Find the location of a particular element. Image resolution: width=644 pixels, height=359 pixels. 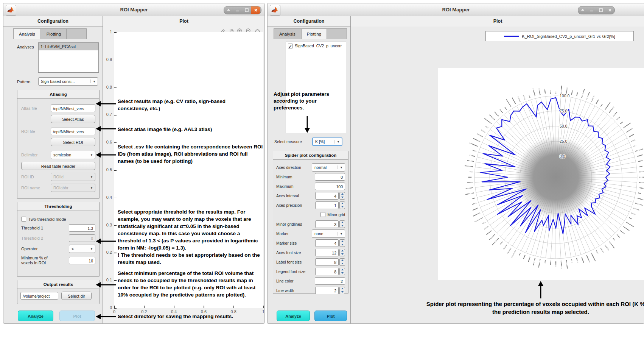

minor-grid-checkbox is located at coordinates (323, 214).